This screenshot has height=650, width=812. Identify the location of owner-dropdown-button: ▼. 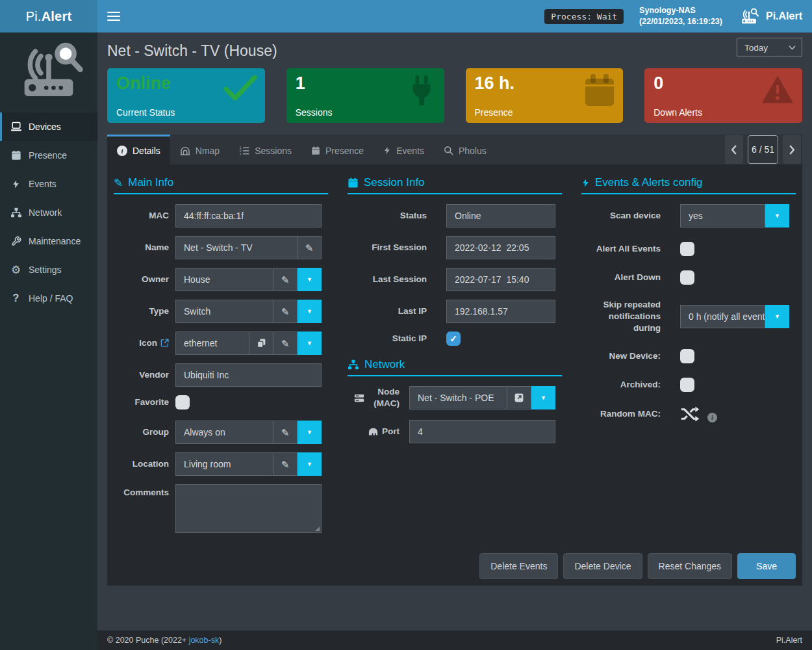
(309, 280).